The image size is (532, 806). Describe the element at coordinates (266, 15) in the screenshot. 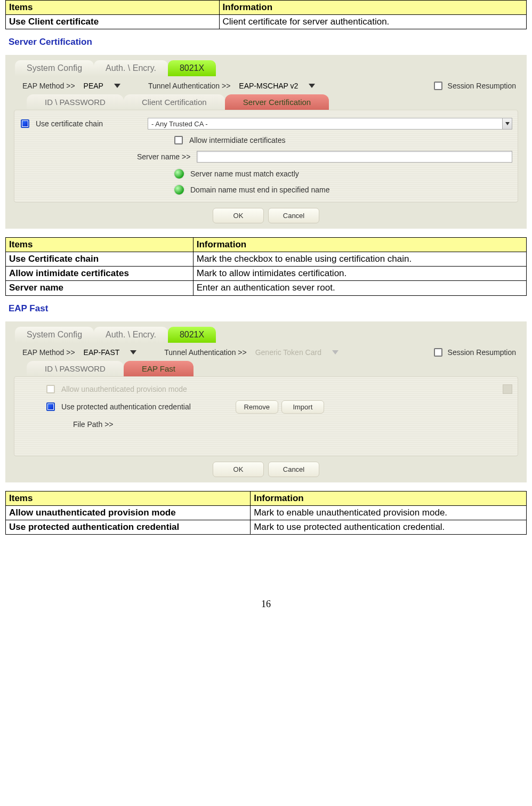

I see `table-client-cert: Items Information Use Client certificate…` at that location.